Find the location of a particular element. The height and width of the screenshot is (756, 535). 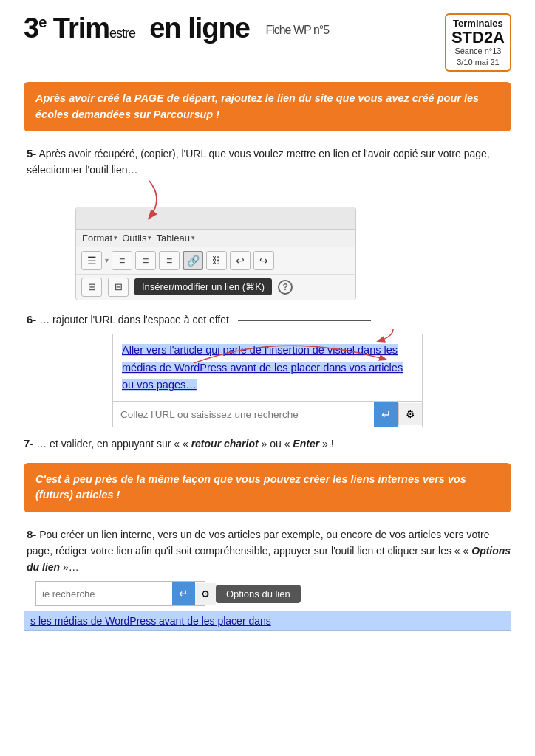

align-center-btn: ≡ is located at coordinates (146, 261).